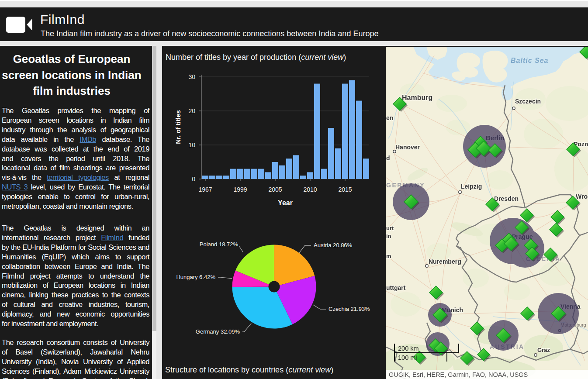  I want to click on svg-text: 100 mi, so click(408, 358).